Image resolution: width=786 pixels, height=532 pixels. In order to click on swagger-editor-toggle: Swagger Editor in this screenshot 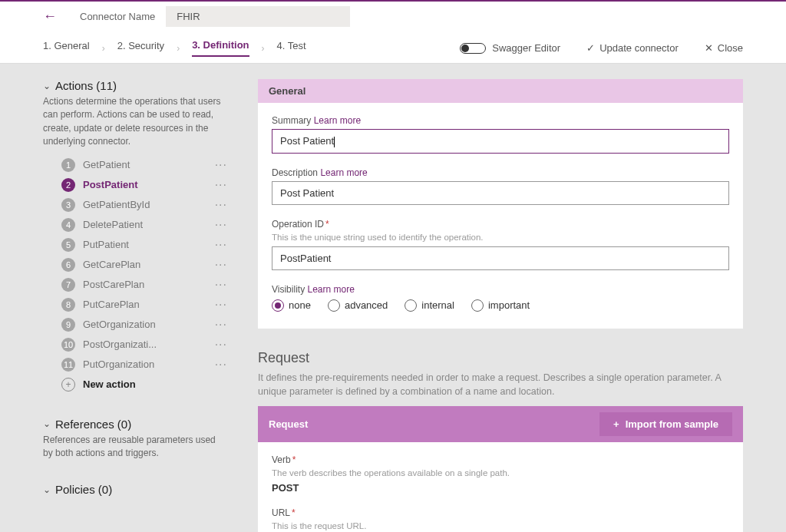, I will do `click(510, 48)`.